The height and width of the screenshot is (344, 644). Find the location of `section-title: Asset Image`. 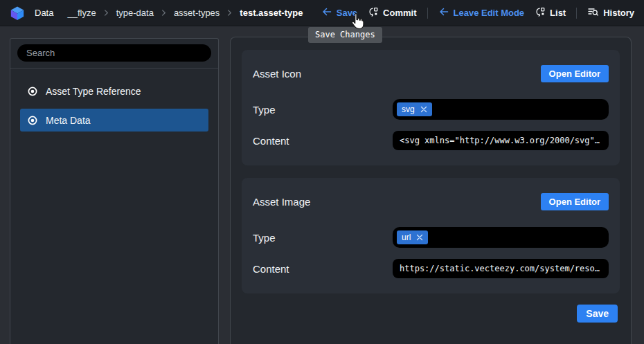

section-title: Asset Image is located at coordinates (281, 202).